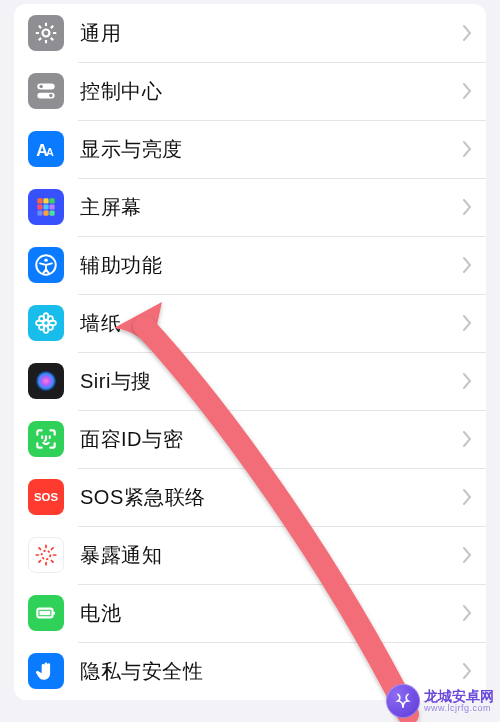 The height and width of the screenshot is (722, 500). What do you see at coordinates (46, 323) in the screenshot?
I see `flower-icon` at bounding box center [46, 323].